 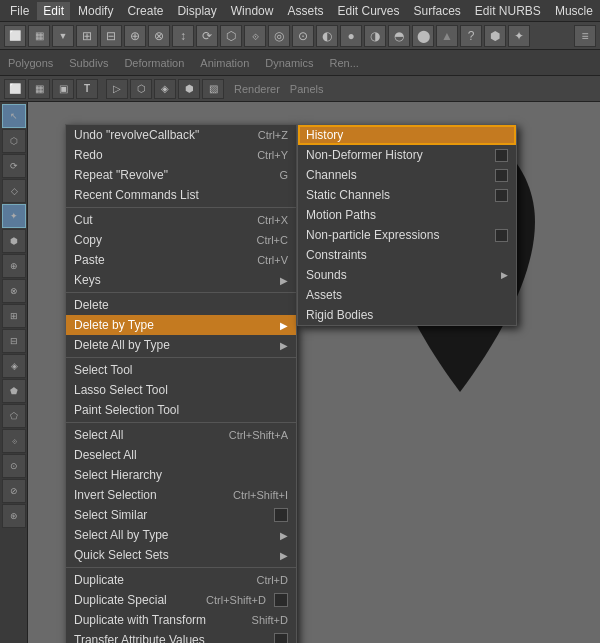 I want to click on menu-item-delete-by-type: Delete by Type ▶, so click(x=181, y=325).